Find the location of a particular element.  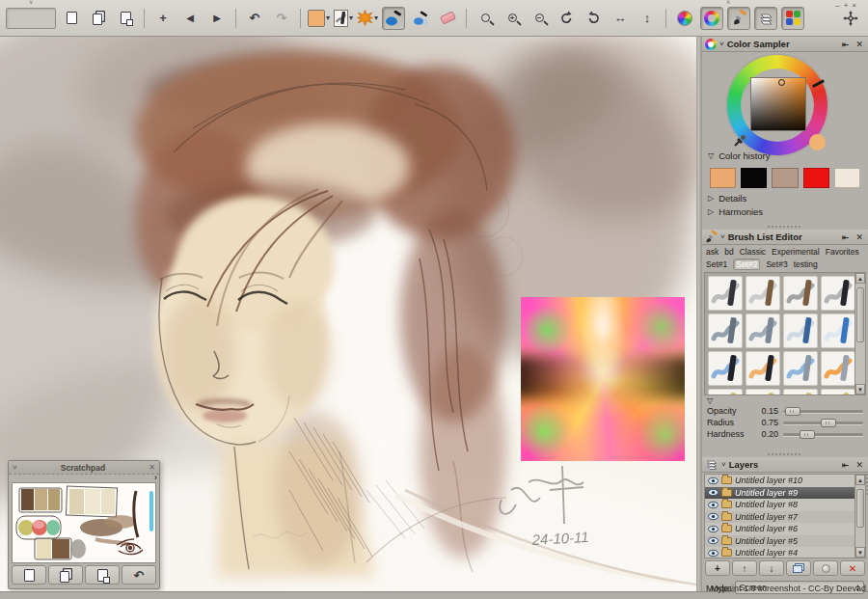

open-file-button is located at coordinates (98, 18).